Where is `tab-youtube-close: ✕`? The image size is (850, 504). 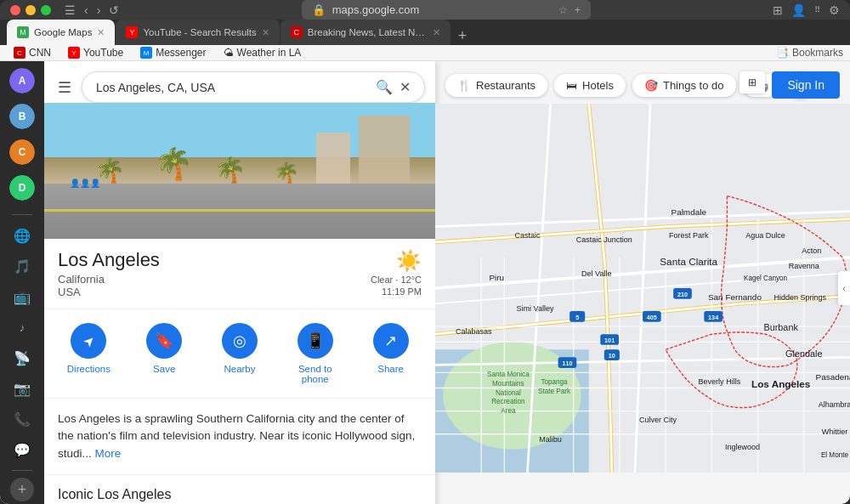 tab-youtube-close: ✕ is located at coordinates (265, 32).